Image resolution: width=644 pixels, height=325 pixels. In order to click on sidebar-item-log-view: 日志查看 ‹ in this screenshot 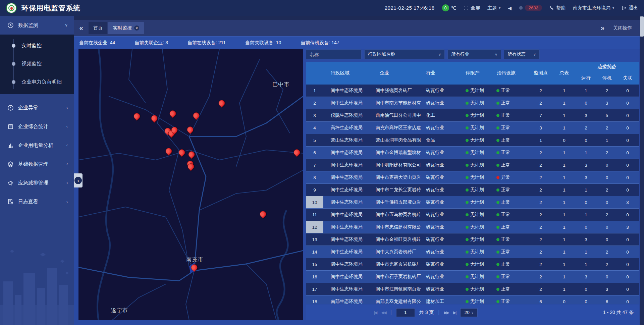, I will do `click(37, 202)`.